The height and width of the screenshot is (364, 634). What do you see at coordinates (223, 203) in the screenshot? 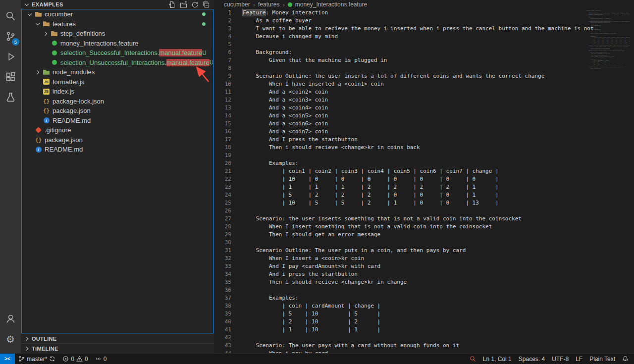
I see `line-number: 25` at bounding box center [223, 203].